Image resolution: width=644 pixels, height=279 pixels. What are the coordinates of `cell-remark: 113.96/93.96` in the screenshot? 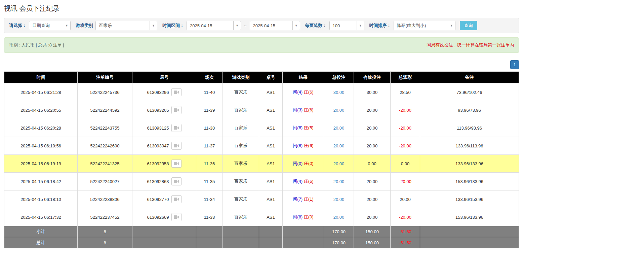 It's located at (470, 128).